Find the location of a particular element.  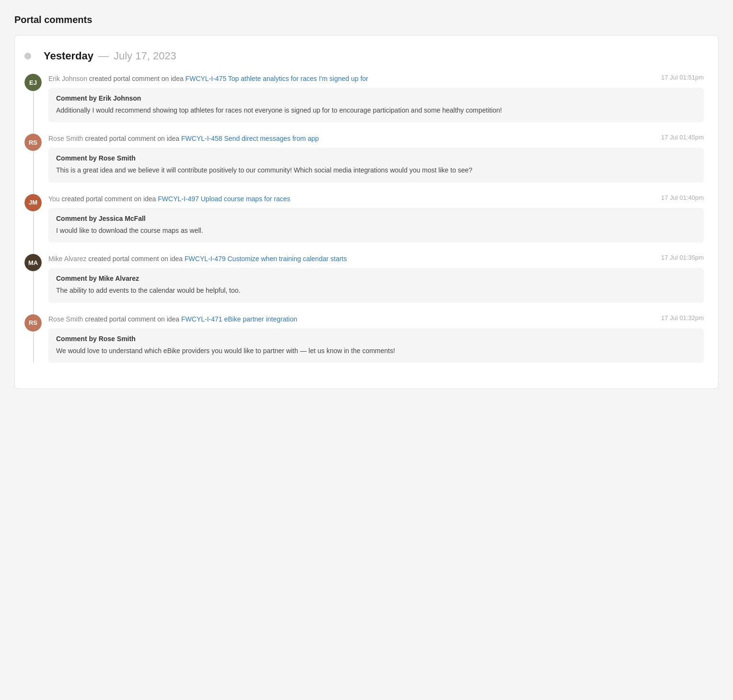

idea-link: FWCYL-I-479 Customize when training cale… is located at coordinates (266, 259).